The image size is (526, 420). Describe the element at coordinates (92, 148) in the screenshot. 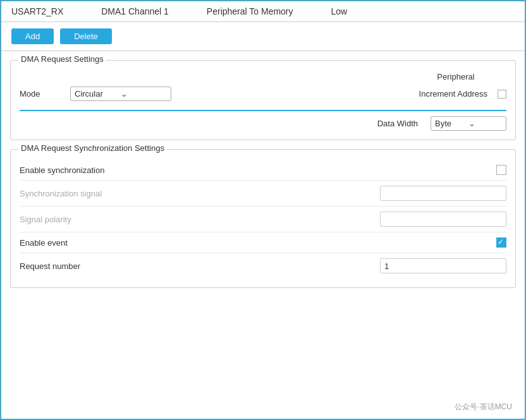

I see `dma-sync-settings-title: DMA Request Synchronization Settings` at that location.